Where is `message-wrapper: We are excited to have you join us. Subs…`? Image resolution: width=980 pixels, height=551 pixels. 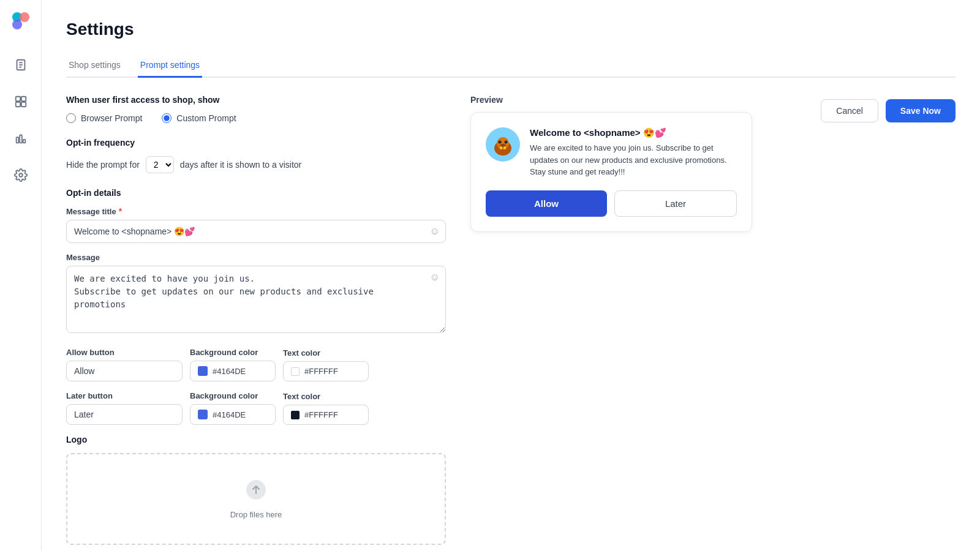
message-wrapper: We are excited to have you join us. Subs… is located at coordinates (256, 301).